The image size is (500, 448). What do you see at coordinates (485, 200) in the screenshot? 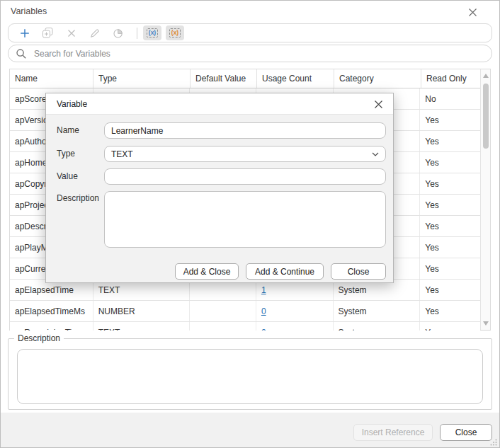
I see `table-scrollbar` at bounding box center [485, 200].